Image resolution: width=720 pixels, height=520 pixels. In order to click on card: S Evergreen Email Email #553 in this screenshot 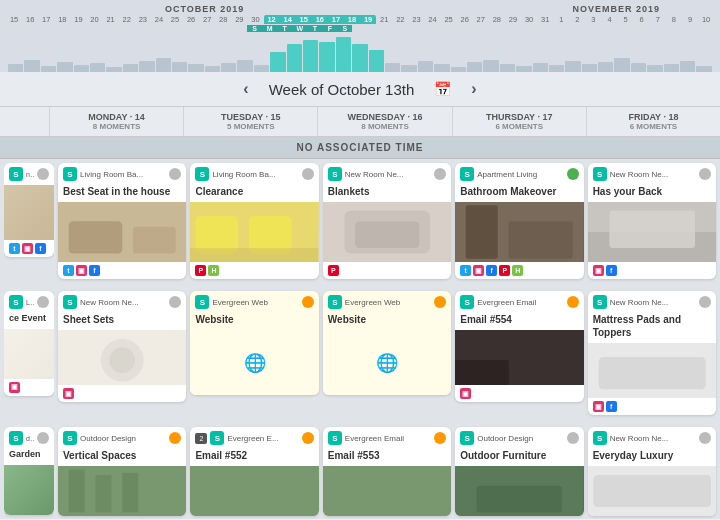, I will do `click(387, 472)`.